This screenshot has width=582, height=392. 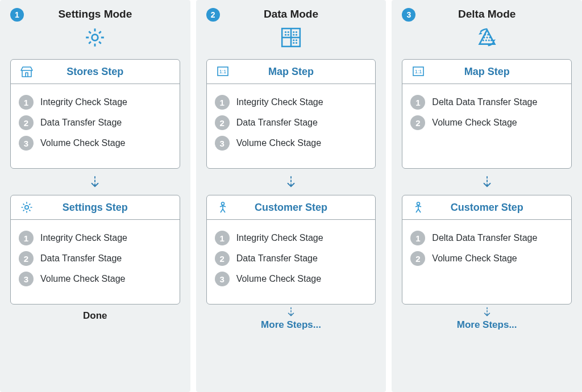 I want to click on map-step-card: Map Step 1 Delta Data Transfer Stage 2 V…, so click(x=487, y=114).